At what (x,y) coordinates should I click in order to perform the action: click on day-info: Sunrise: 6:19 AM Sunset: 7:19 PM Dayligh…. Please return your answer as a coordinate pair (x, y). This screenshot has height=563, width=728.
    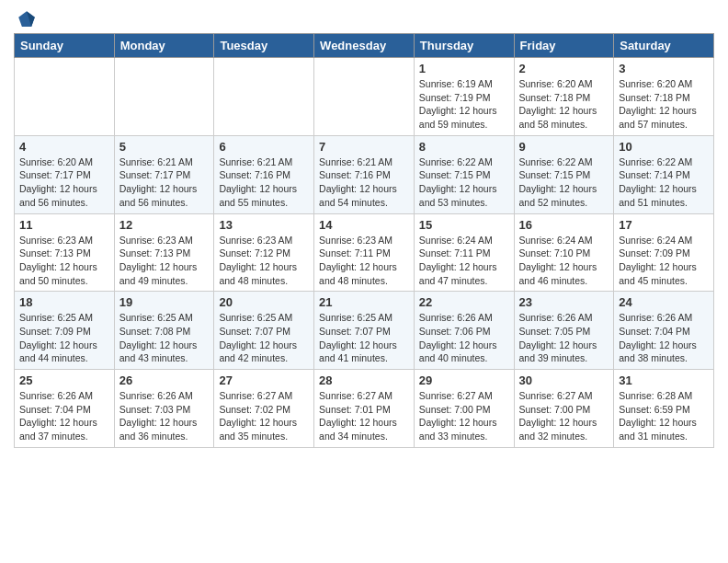
    Looking at the image, I should click on (464, 105).